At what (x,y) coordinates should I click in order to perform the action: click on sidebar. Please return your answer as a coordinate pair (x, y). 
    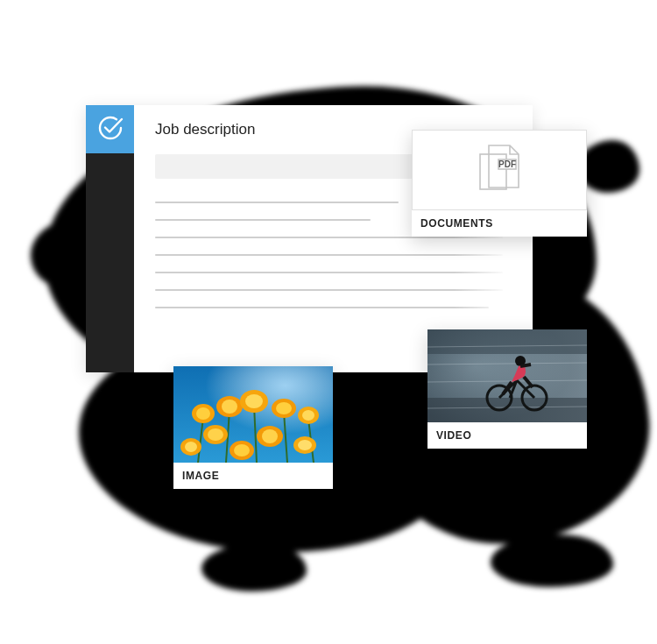
    Looking at the image, I should click on (110, 238).